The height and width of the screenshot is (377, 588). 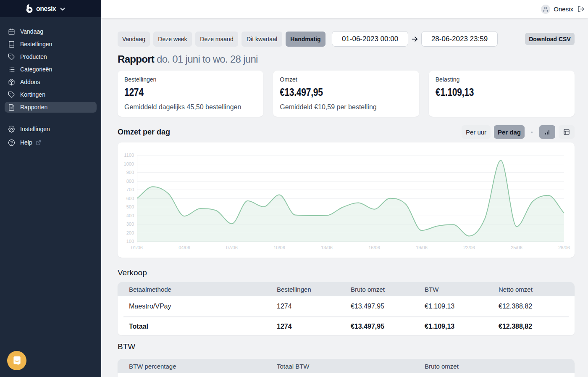 What do you see at coordinates (564, 248) in the screenshot?
I see `svg-text: 28/06` at bounding box center [564, 248].